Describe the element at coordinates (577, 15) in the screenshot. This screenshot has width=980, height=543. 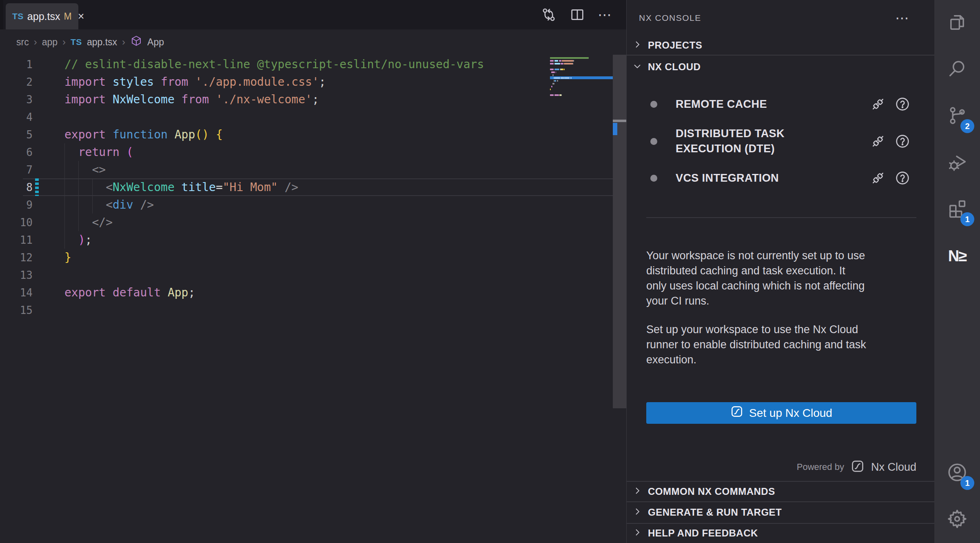
I see `split-editor-icon` at that location.